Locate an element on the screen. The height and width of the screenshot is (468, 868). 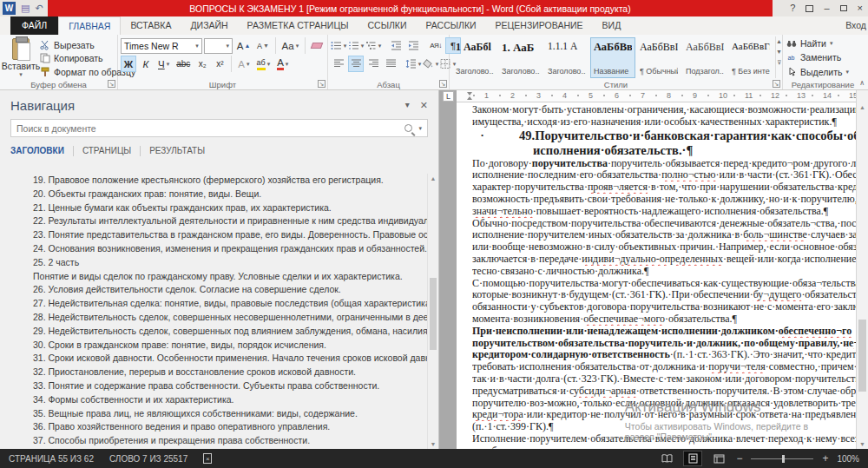
search-dropdown-icon: ▾ is located at coordinates (420, 129).